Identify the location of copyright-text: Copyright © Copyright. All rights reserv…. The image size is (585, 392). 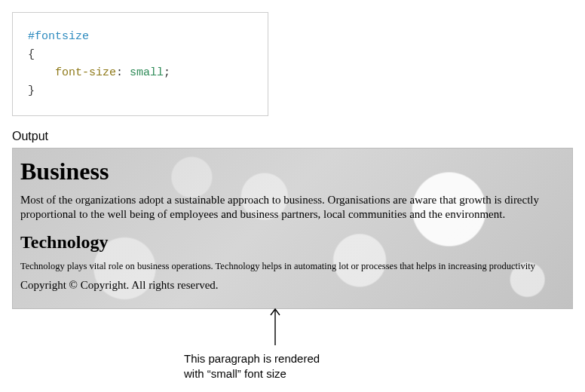
(292, 285).